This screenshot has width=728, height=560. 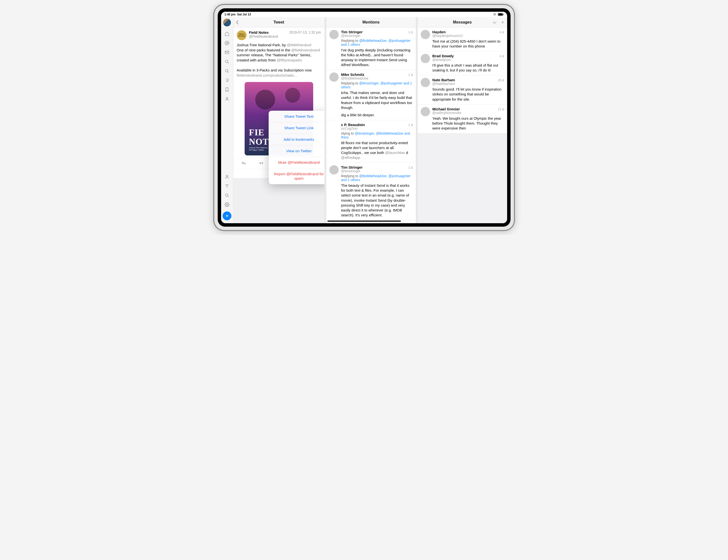 I want to click on user-name: Mike Schmitz, so click(x=353, y=75).